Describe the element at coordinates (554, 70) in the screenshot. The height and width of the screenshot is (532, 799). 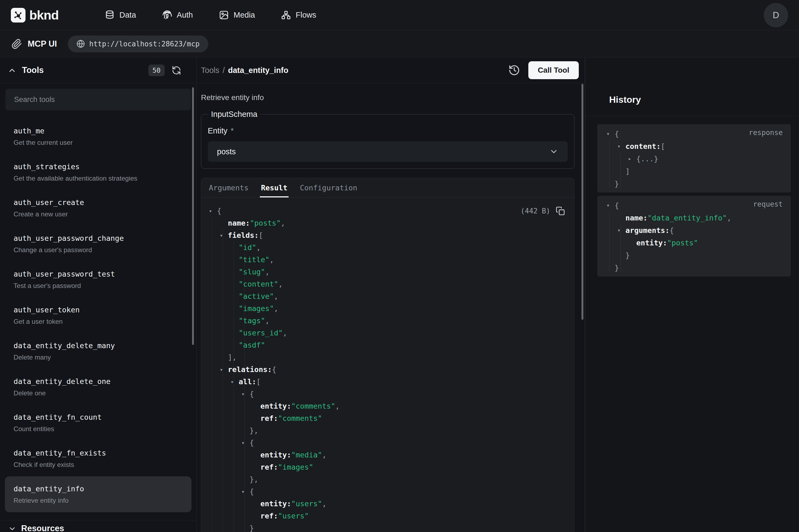
I see `call-tool-button: Call Tool` at that location.